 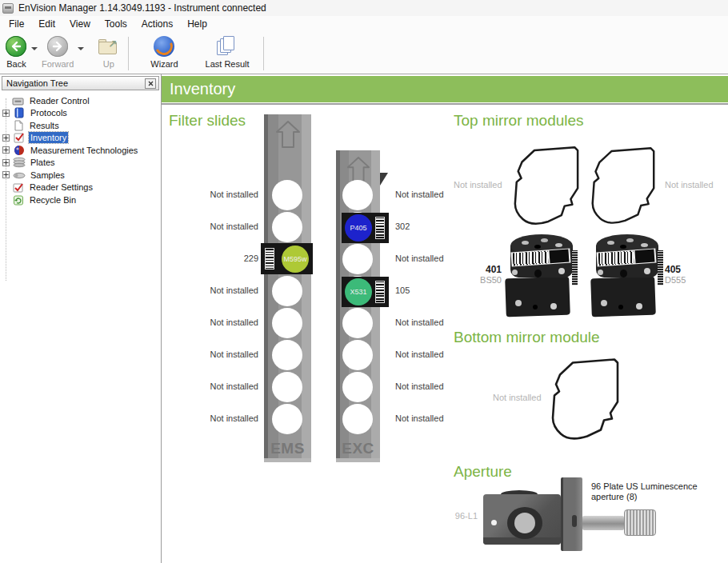 I want to click on back-dropdown-caret-icon, so click(x=34, y=49).